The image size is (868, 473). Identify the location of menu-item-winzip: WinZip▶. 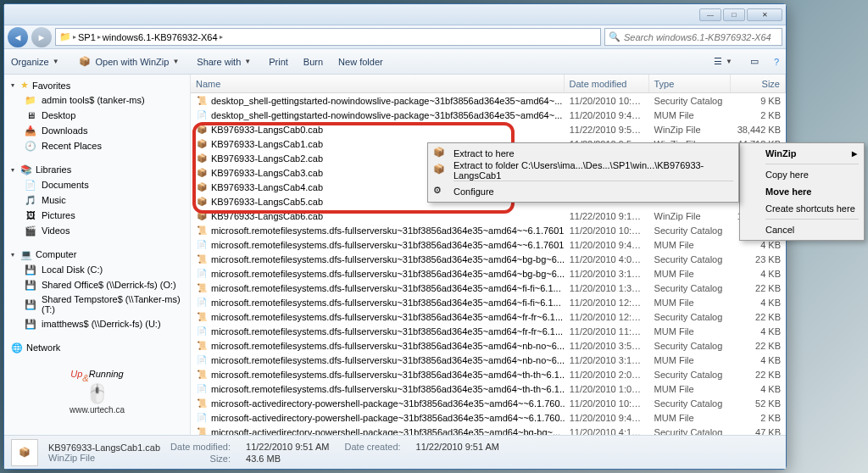
(802, 153).